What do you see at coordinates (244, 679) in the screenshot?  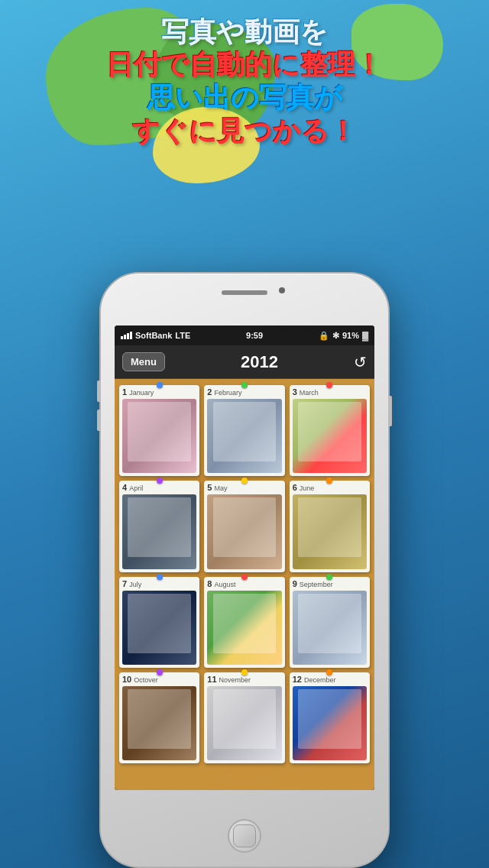 I see `month-label-11: 11 November` at bounding box center [244, 679].